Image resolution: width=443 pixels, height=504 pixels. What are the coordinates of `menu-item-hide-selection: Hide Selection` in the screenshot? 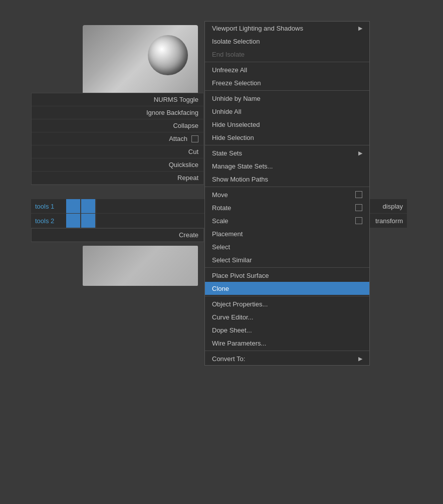 It's located at (287, 137).